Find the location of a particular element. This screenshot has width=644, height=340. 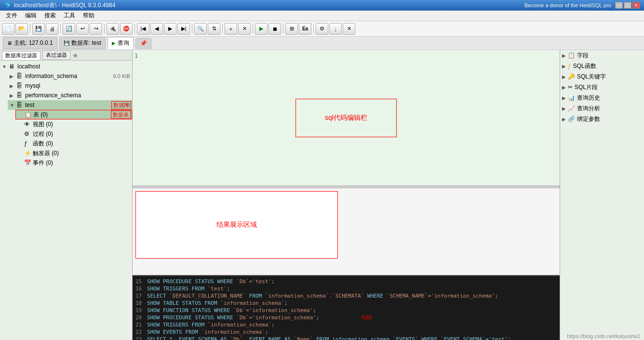

result-box: 结果展示区域 is located at coordinates (237, 225).